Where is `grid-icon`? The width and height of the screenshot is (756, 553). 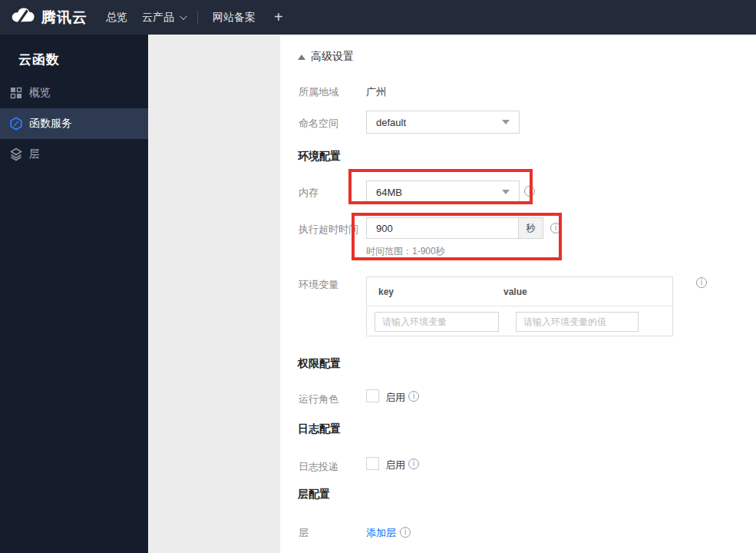 grid-icon is located at coordinates (16, 93).